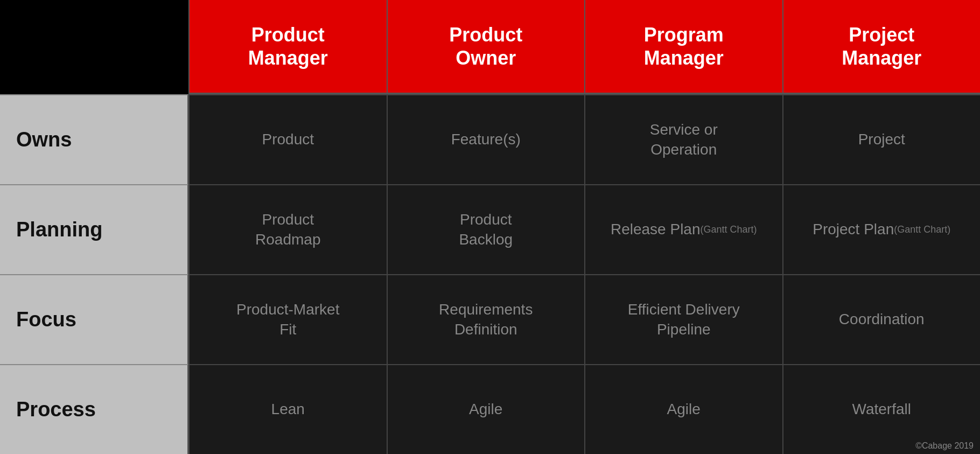 This screenshot has height=454, width=980. I want to click on header-product-manager: ProductManager, so click(288, 47).